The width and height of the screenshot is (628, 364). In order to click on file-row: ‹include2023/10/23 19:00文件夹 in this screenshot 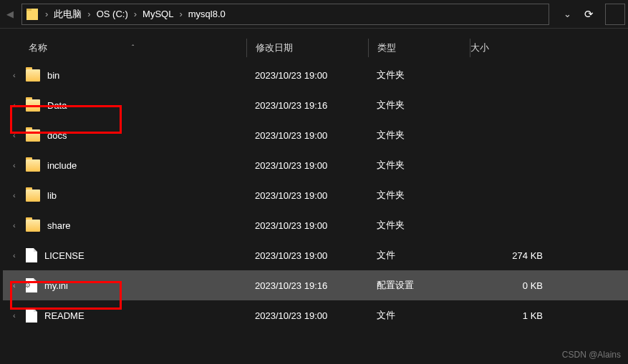, I will do `click(315, 165)`.